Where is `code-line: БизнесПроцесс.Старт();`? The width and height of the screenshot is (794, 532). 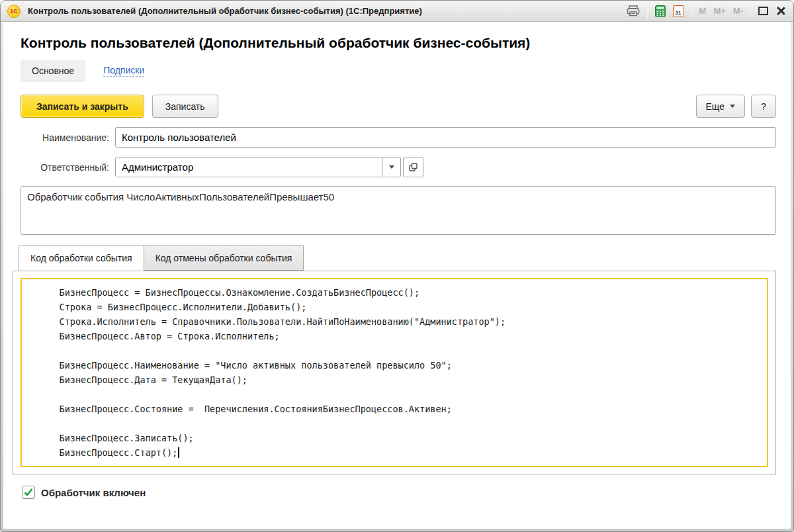 code-line: БизнесПроцесс.Старт(); is located at coordinates (400, 453).